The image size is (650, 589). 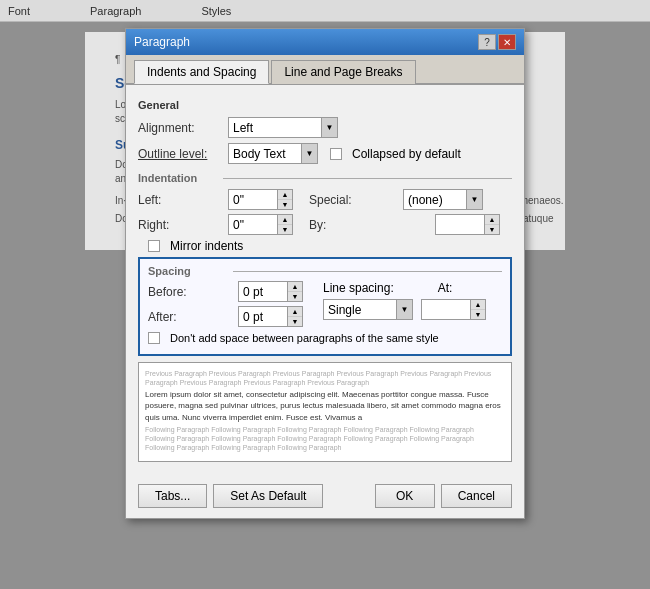 I want to click on dont-add-row: Don't add space between paragraphs of th…, so click(x=325, y=338).